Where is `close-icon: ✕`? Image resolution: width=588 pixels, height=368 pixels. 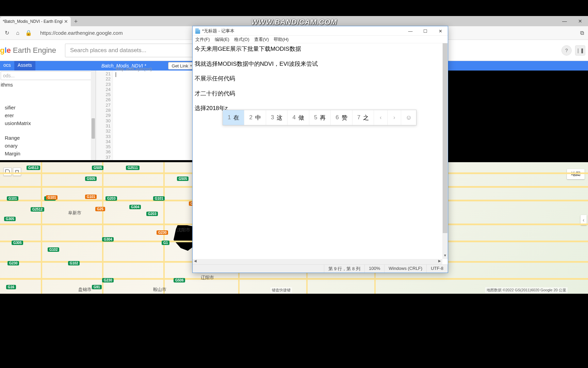
close-icon: ✕ is located at coordinates (66, 21).